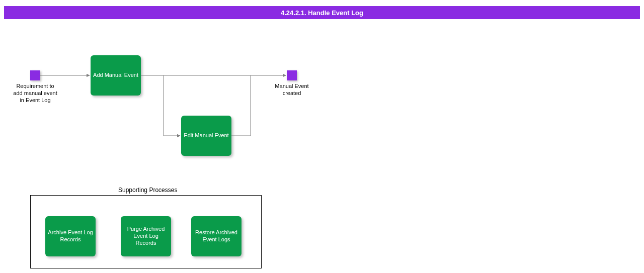 The height and width of the screenshot is (273, 644). What do you see at coordinates (146, 236) in the screenshot?
I see `process-purge-archived-event-log-records: Purge Archived Event Log Records` at bounding box center [146, 236].